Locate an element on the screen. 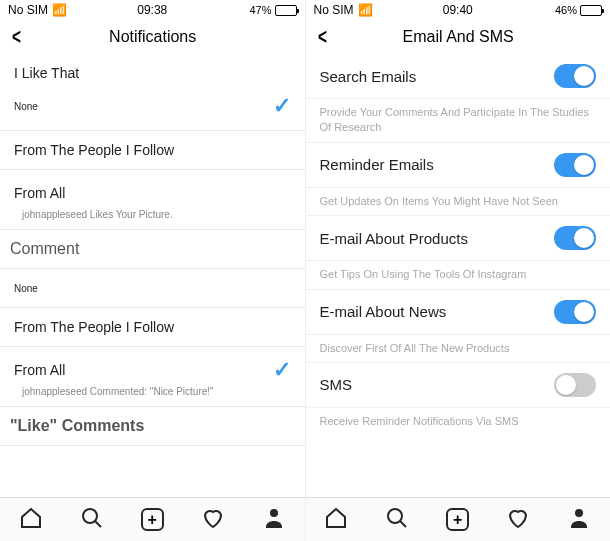 The width and height of the screenshot is (610, 541). desc-products: Get Tips On Using The Tools Of Instagram is located at coordinates (458, 275).